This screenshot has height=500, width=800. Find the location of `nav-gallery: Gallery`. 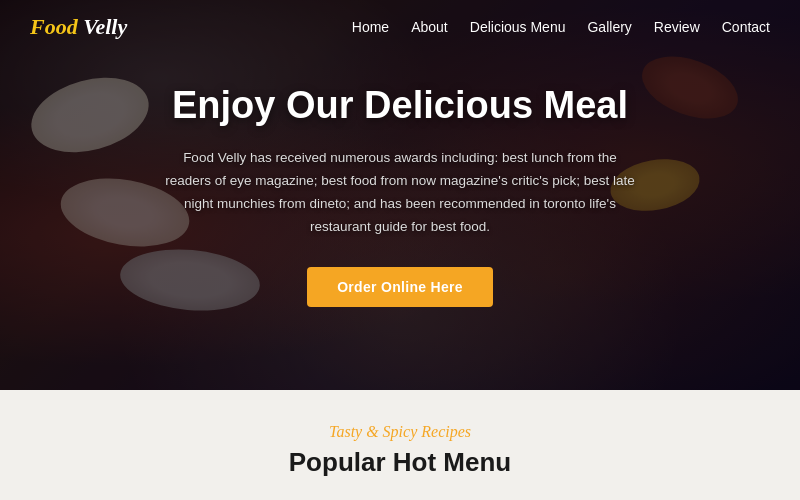

nav-gallery: Gallery is located at coordinates (609, 27).